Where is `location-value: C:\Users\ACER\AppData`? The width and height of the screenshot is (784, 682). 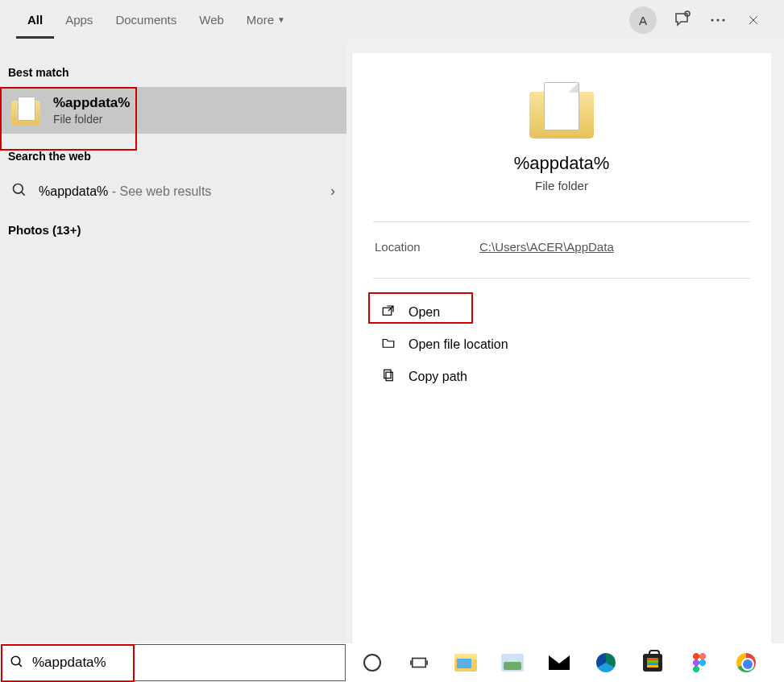
location-value: C:\Users\ACER\AppData is located at coordinates (546, 246).